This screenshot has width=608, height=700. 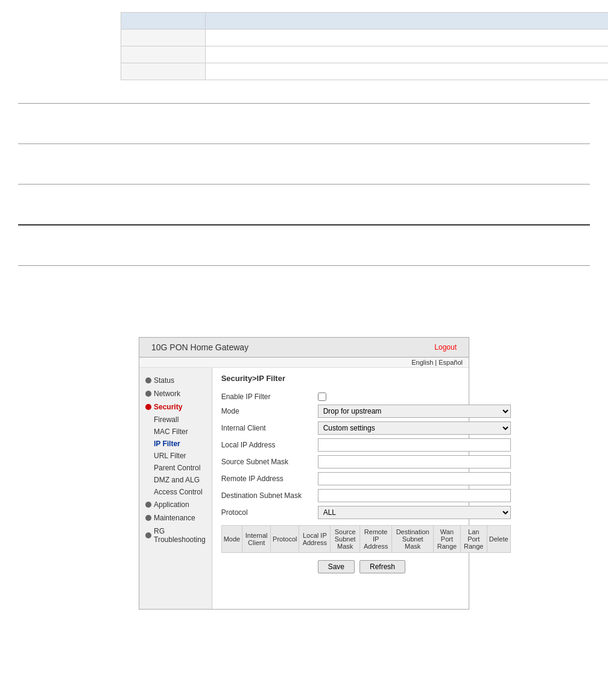 I want to click on sidebar-item-security: Security, so click(x=176, y=407).